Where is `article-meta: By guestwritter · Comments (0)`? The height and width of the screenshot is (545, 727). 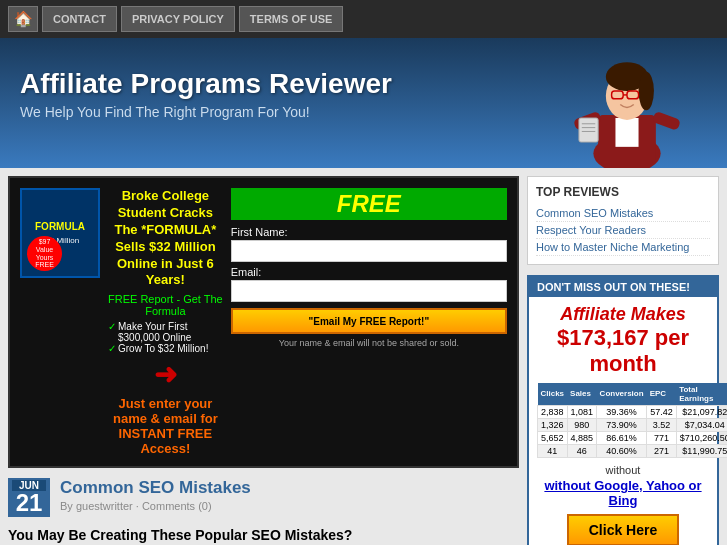 article-meta: By guestwritter · Comments (0) is located at coordinates (290, 506).